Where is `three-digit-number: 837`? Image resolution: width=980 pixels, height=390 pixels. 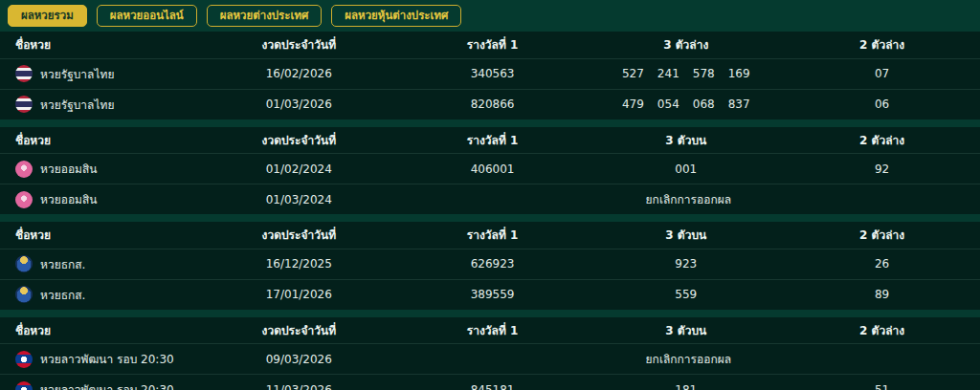
three-digit-number: 837 is located at coordinates (739, 104).